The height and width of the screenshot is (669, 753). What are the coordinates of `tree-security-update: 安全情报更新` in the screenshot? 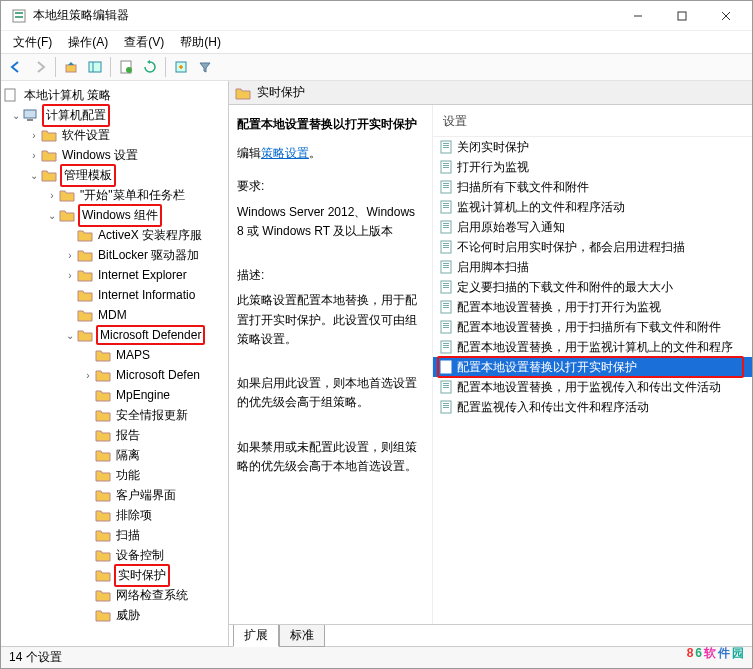 It's located at (114, 415).